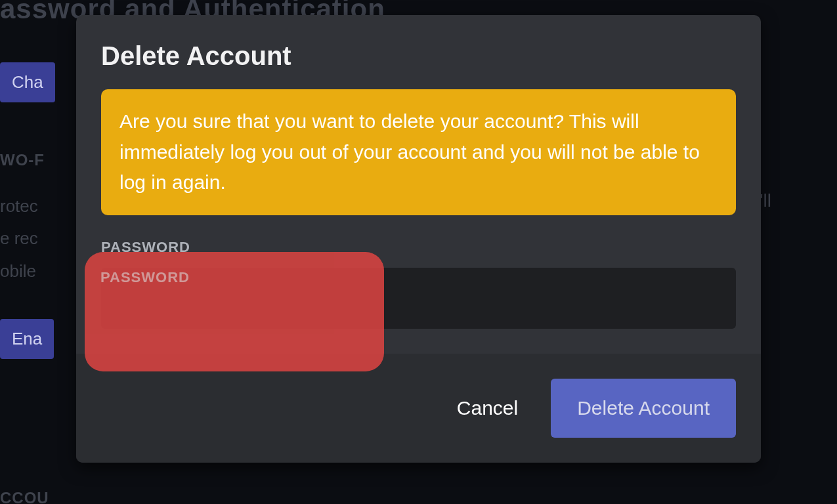  Describe the element at coordinates (487, 408) in the screenshot. I see `cancel-button: Cancel` at that location.